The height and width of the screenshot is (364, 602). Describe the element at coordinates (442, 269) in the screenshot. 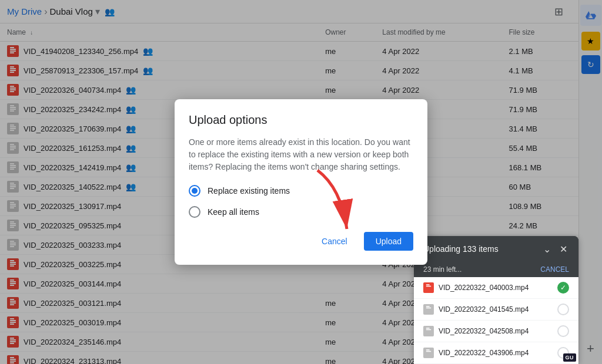

I see `time-left: 23 min left...` at that location.